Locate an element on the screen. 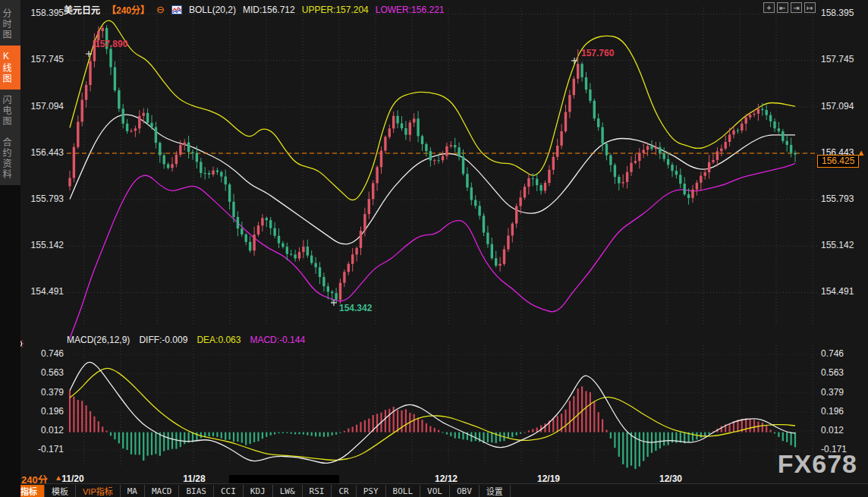  last-price-badge: 156.425 is located at coordinates (838, 161).